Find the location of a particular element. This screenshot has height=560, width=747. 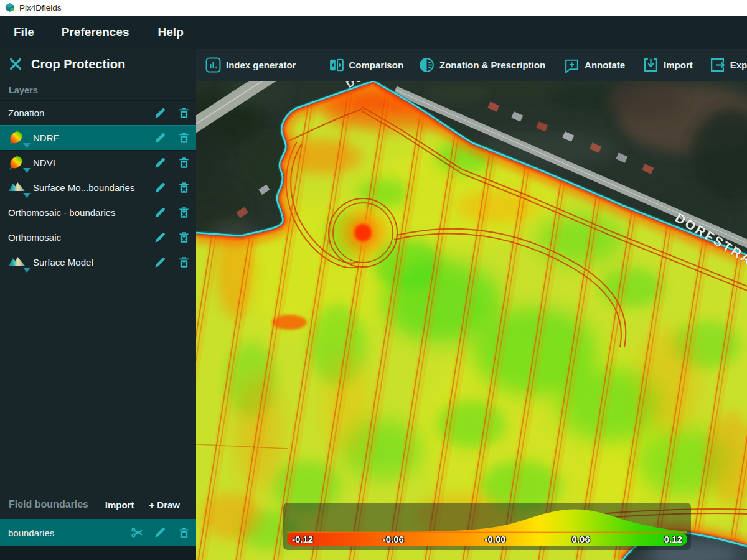

export-button: Export is located at coordinates (728, 65).